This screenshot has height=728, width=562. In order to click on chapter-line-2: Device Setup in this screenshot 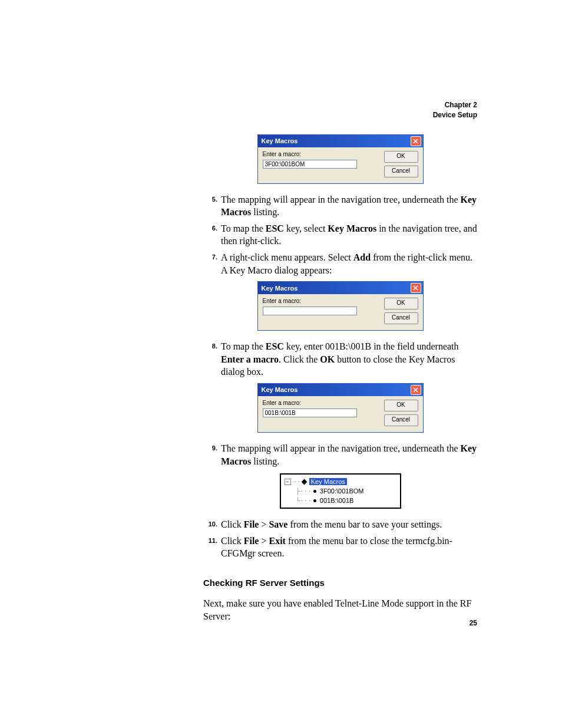, I will do `click(340, 116)`.